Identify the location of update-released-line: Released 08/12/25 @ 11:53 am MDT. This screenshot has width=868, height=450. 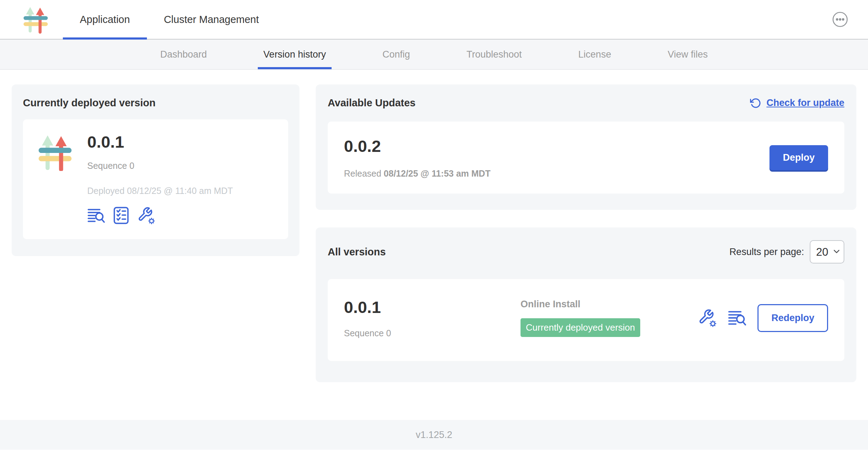
(417, 174).